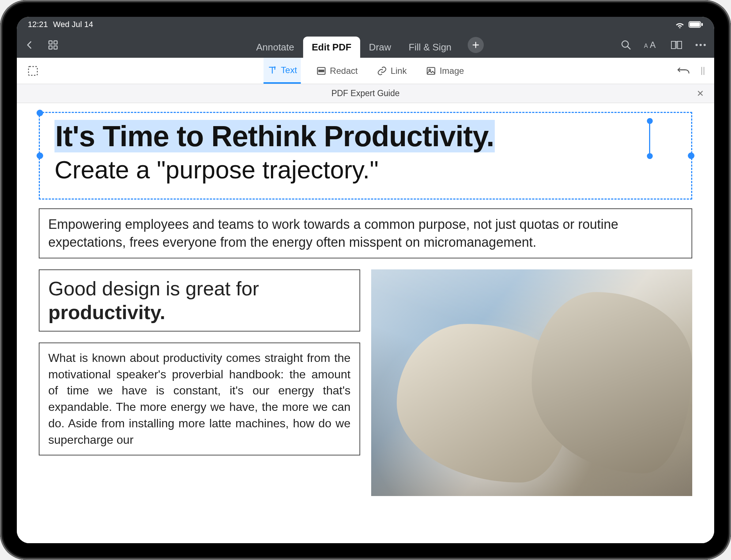 This screenshot has height=560, width=731. I want to click on text-size-icon: AA, so click(651, 45).